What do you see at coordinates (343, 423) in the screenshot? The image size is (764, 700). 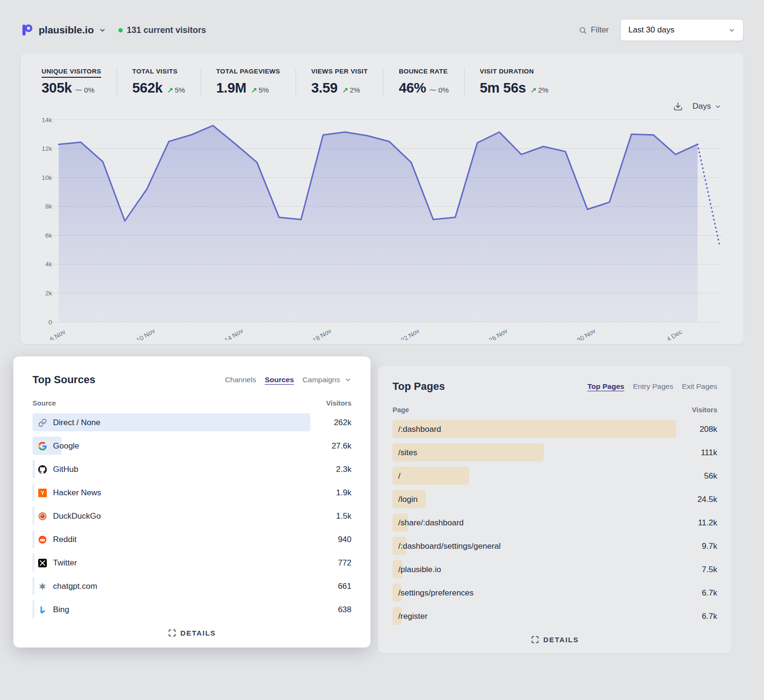 I see `row-visitors-value: 262k` at bounding box center [343, 423].